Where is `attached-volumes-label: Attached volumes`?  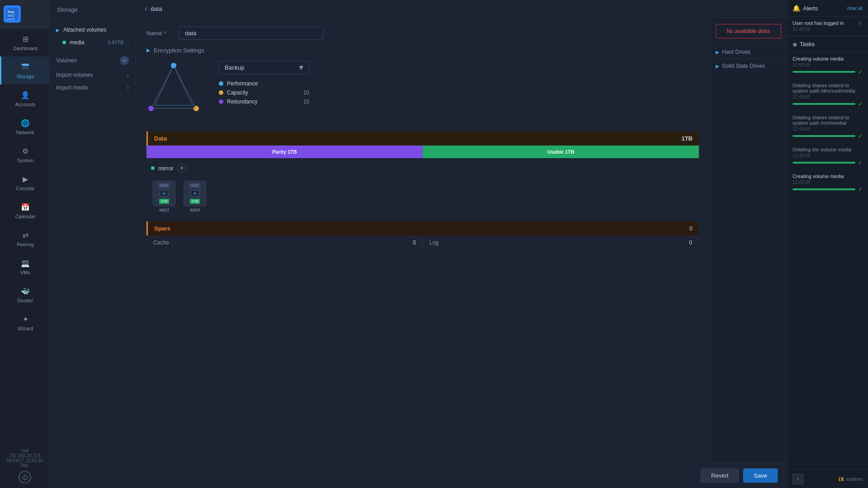 attached-volumes-label: Attached volumes is located at coordinates (96, 30).